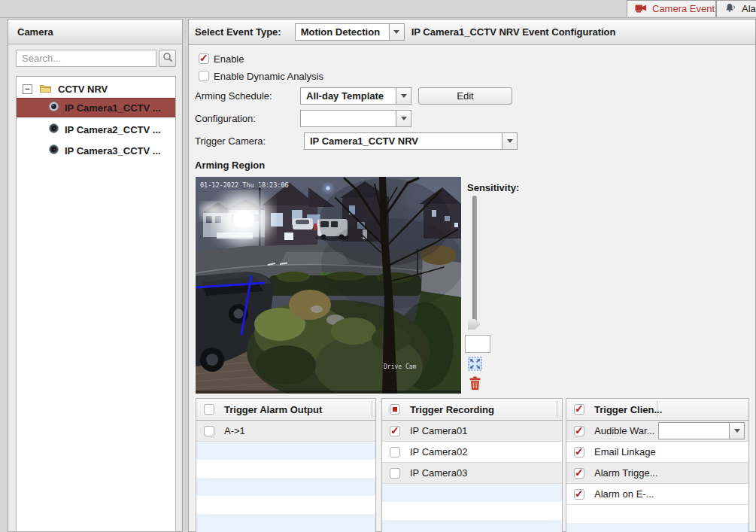  Describe the element at coordinates (465, 96) in the screenshot. I see `edit-button: Edit` at that location.